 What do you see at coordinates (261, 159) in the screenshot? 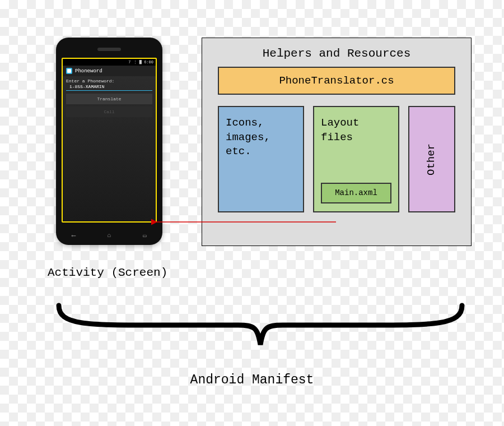
I see `box-icons: Icons, images, etc.` at bounding box center [261, 159].